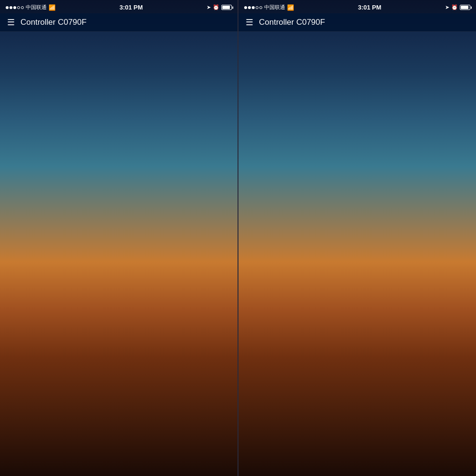 The height and width of the screenshot is (476, 476). What do you see at coordinates (208, 8) in the screenshot?
I see `location-icon-left: ➤` at bounding box center [208, 8].